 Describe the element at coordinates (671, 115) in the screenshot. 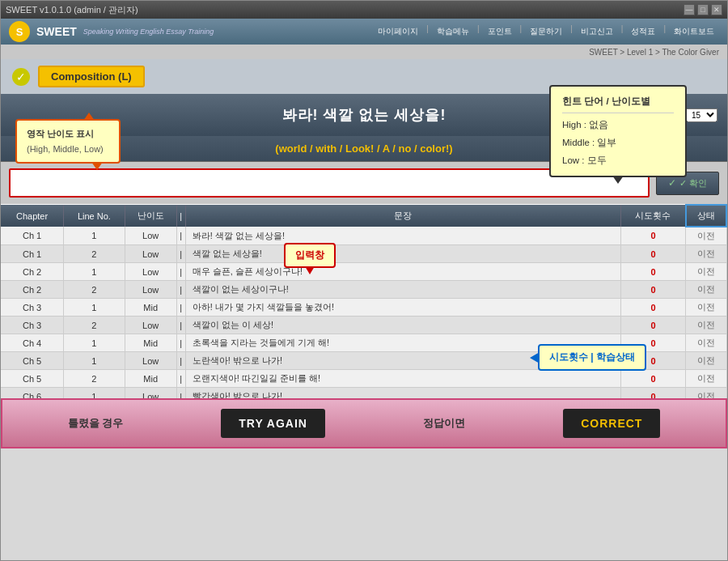

I see `font-size-control: • FONT SIZE 15 12 18 20` at that location.